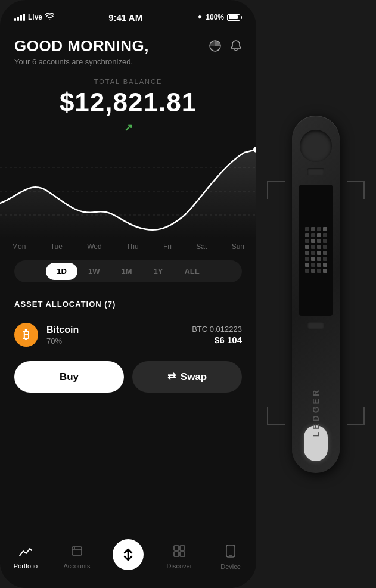  What do you see at coordinates (201, 247) in the screenshot?
I see `chart-label-sat: Sat` at bounding box center [201, 247].